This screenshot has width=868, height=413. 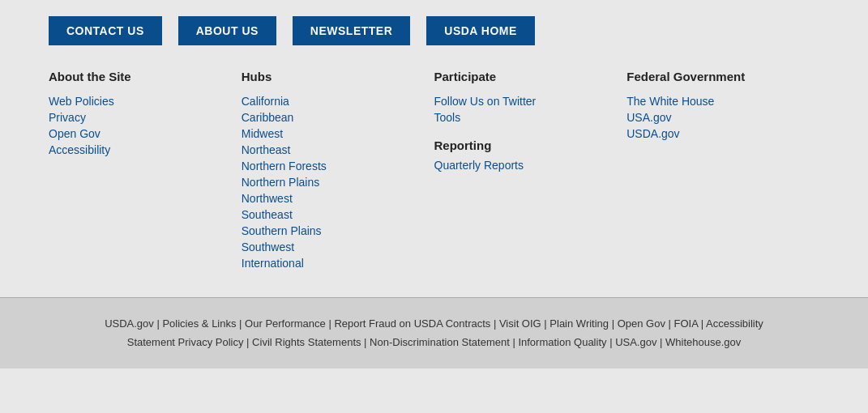 I want to click on link-accessibility: Accessibility, so click(x=137, y=150).